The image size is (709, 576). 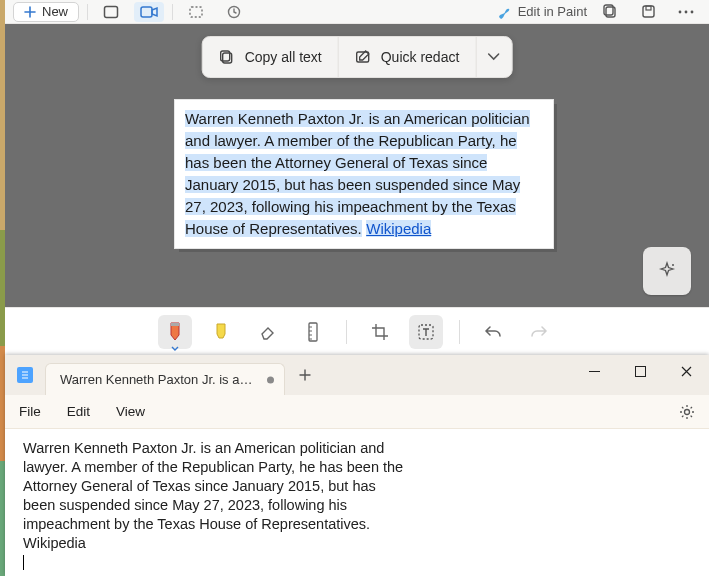 What do you see at coordinates (196, 12) in the screenshot?
I see `window-icon` at bounding box center [196, 12].